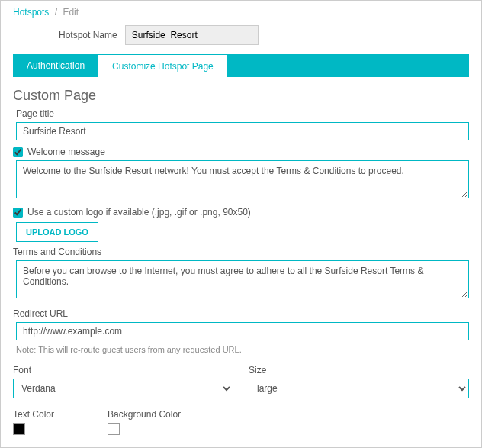  I want to click on welcome-checkbox-label: Welcome message, so click(66, 152).